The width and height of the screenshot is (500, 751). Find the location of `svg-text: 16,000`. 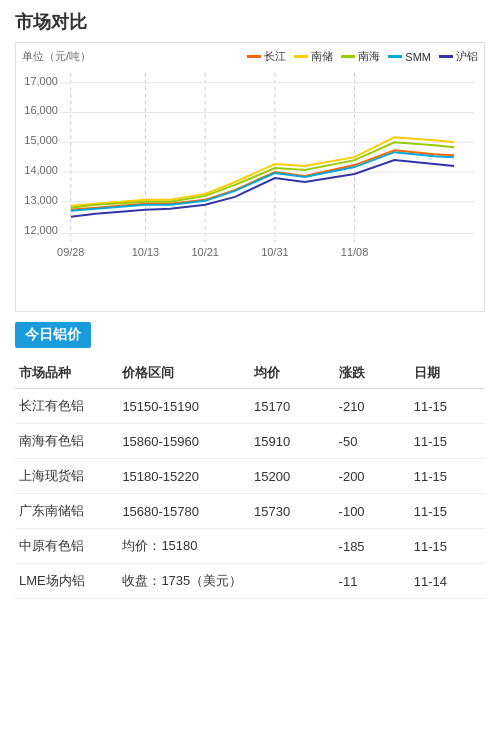

svg-text: 16,000 is located at coordinates (40, 110).